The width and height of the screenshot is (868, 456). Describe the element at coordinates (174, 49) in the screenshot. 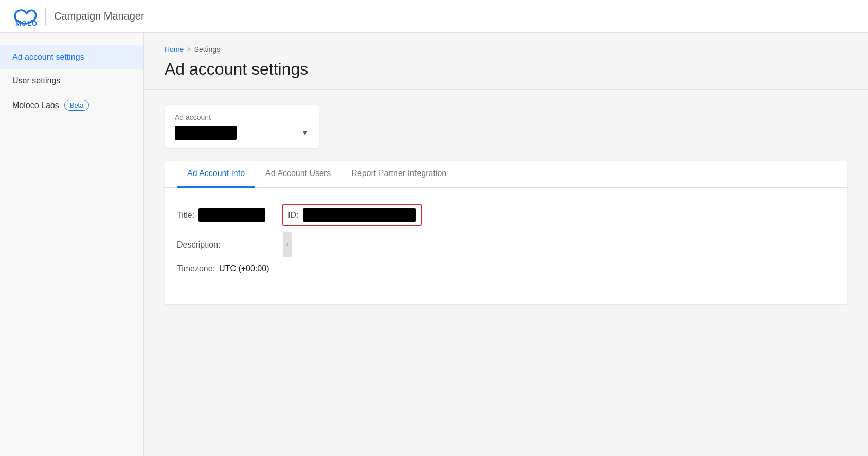

I see `breadcrumb-home: Home` at that location.